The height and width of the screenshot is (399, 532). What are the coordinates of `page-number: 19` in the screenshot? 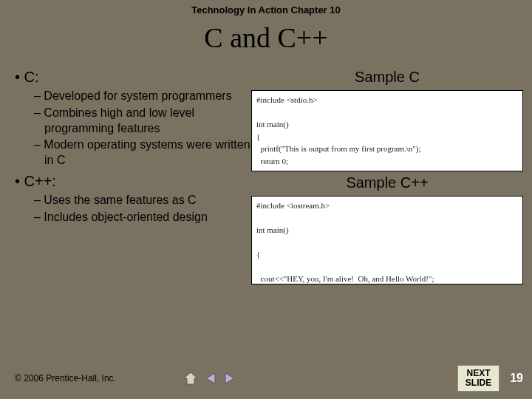 It's located at (516, 378).